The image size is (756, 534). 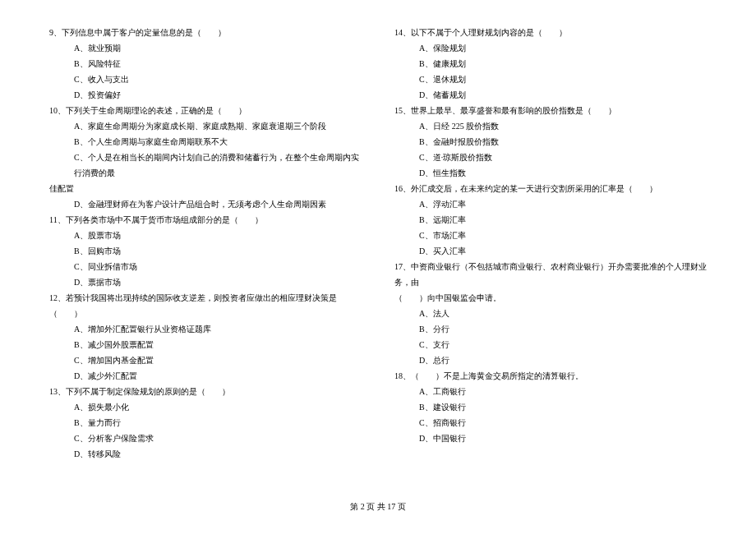 I want to click on q11-choice-d: D、票据市场, so click(x=205, y=283).